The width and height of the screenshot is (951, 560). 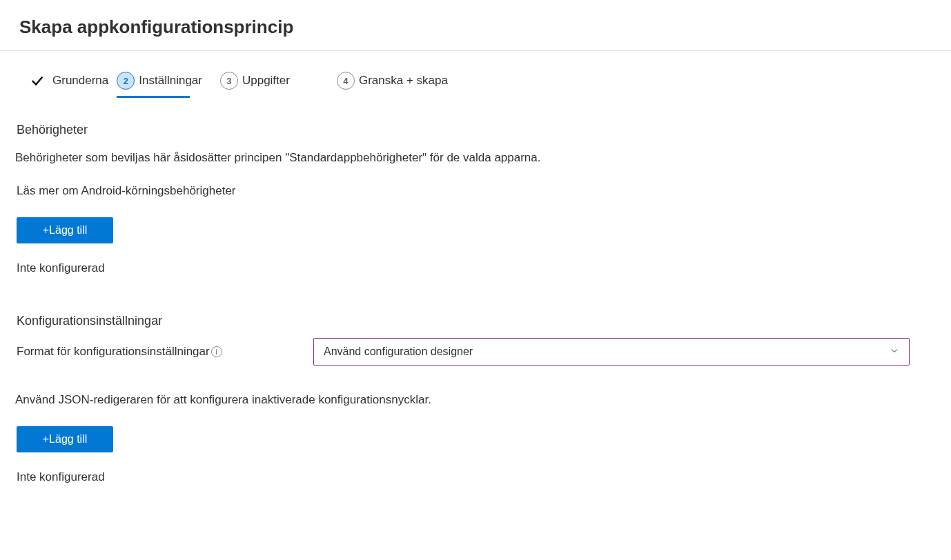 I want to click on step-label: Grunderna, so click(x=80, y=81).